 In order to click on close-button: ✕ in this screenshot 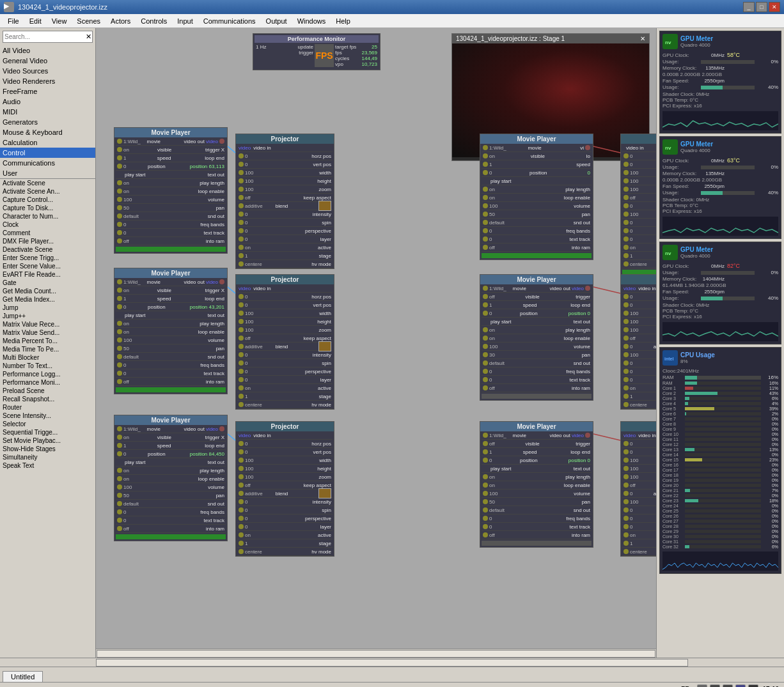, I will do `click(774, 7)`.